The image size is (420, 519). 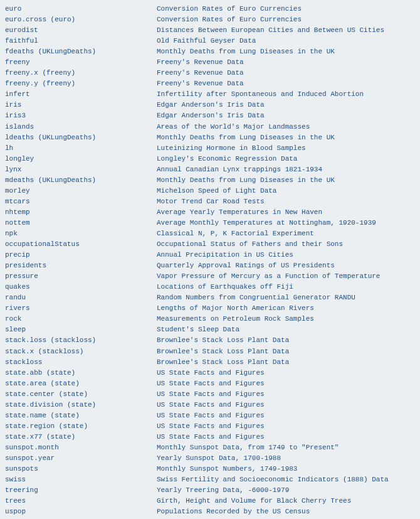 What do you see at coordinates (210, 245) in the screenshot?
I see `dataset-row: occupationalStatusOccupational Status of…` at bounding box center [210, 245].